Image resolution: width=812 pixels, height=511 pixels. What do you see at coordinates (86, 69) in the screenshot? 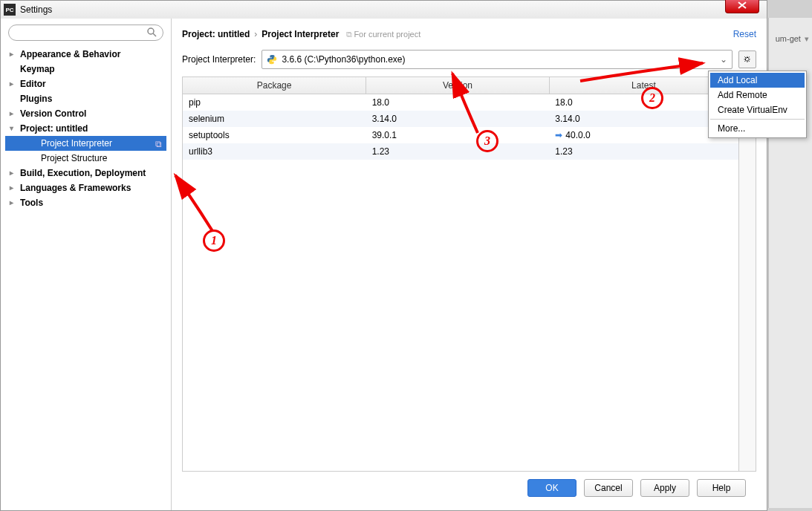
I see `tree-keymap: Keymap` at bounding box center [86, 69].